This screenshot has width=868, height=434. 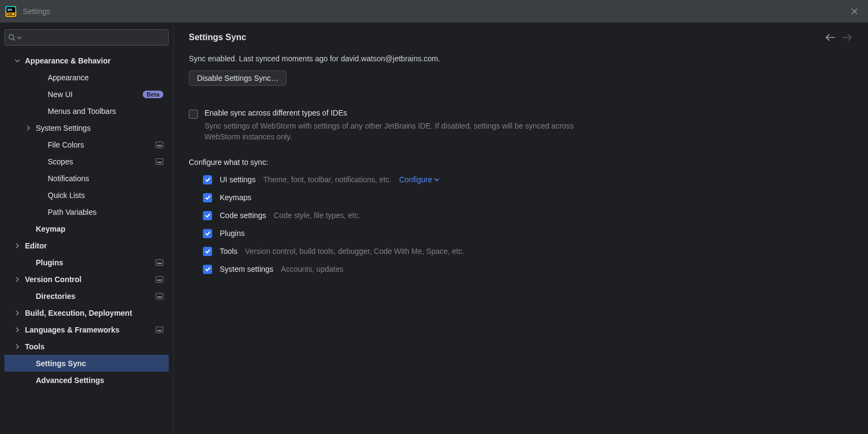 What do you see at coordinates (839, 37) in the screenshot?
I see `nav-arrows` at bounding box center [839, 37].